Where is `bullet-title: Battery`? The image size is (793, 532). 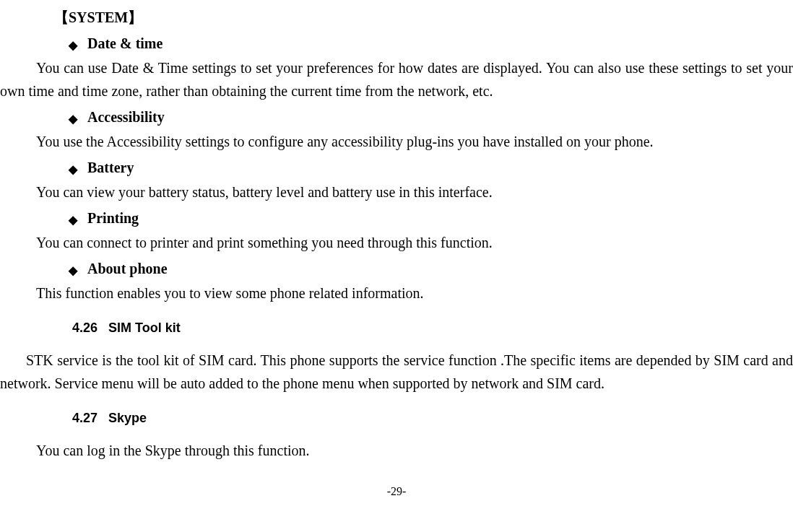 bullet-title: Battery is located at coordinates (110, 167).